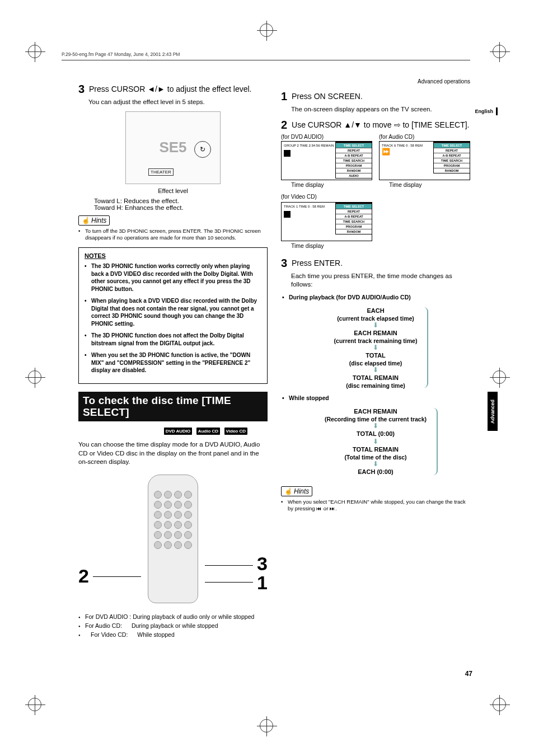 The image size is (534, 756). Describe the element at coordinates (262, 583) in the screenshot. I see `callout-1: 1` at that location.